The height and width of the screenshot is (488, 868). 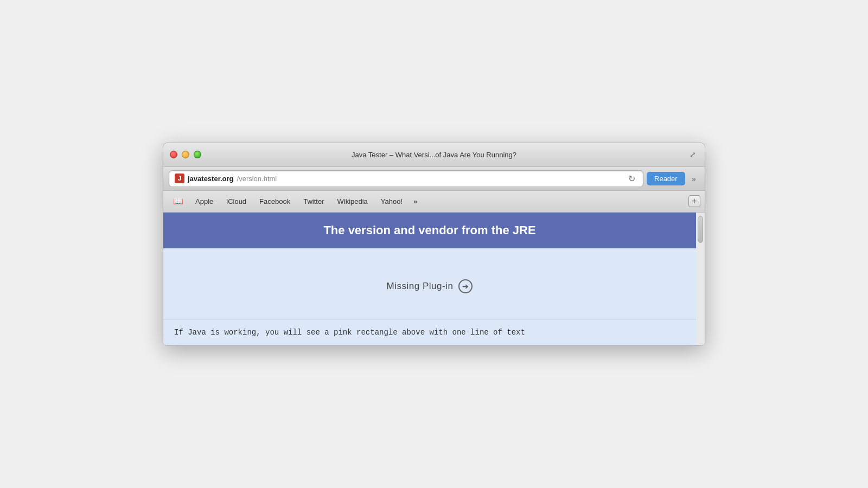 I want to click on address-bar: J javatester.org /version.html ↻, so click(x=406, y=179).